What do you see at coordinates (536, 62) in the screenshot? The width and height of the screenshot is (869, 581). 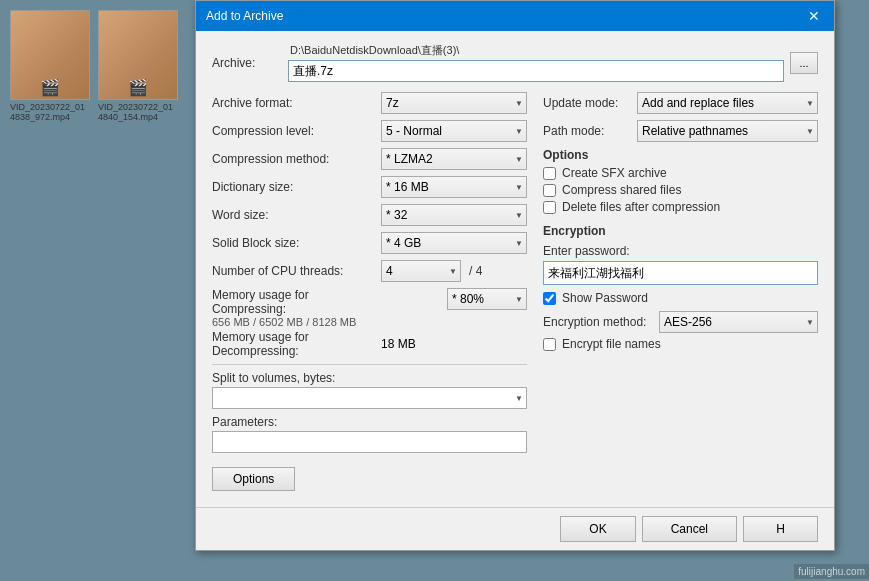 I see `archive-input-wrap: D:\BaiduNetdiskDownload\直播(3)\` at bounding box center [536, 62].